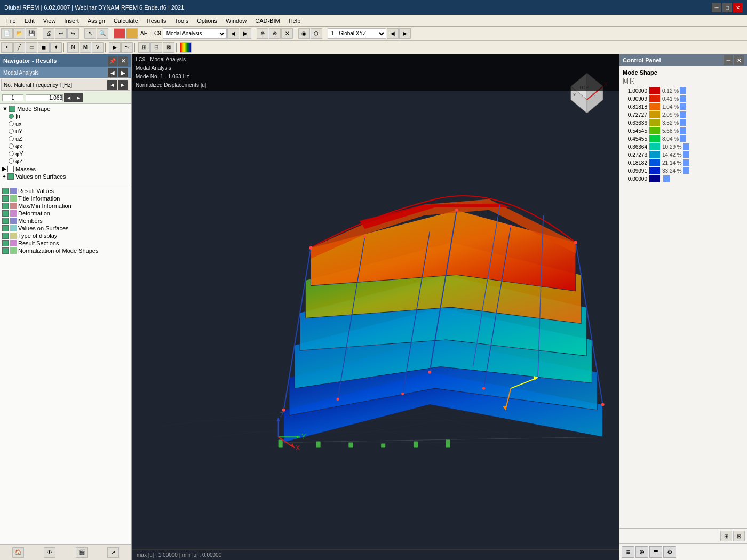 The height and width of the screenshot is (560, 747). I want to click on nav-ux: ux, so click(66, 124).